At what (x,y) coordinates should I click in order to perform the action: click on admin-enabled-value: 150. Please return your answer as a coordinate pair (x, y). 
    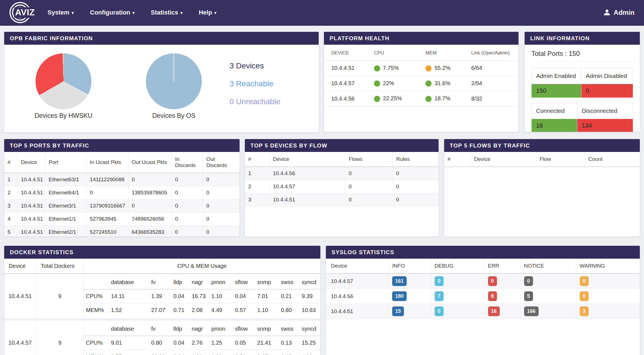
    Looking at the image, I should click on (557, 91).